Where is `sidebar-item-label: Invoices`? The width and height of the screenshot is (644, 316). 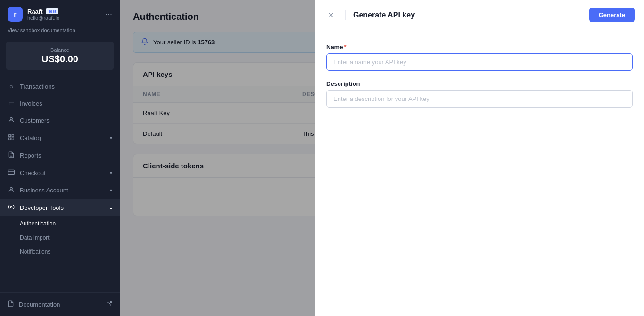
sidebar-item-label: Invoices is located at coordinates (31, 104).